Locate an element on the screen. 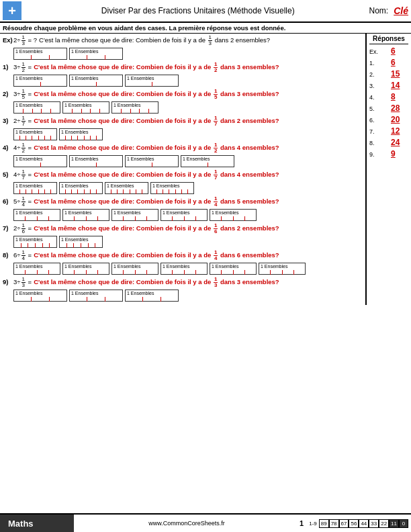 The image size is (411, 532). problem-equation: 2÷13 = ? is located at coordinates (26, 40).